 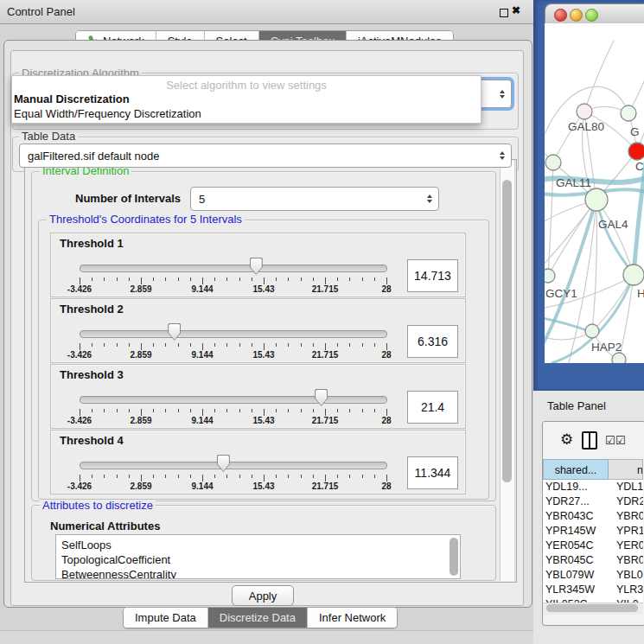 What do you see at coordinates (628, 113) in the screenshot?
I see `network-node-g` at bounding box center [628, 113].